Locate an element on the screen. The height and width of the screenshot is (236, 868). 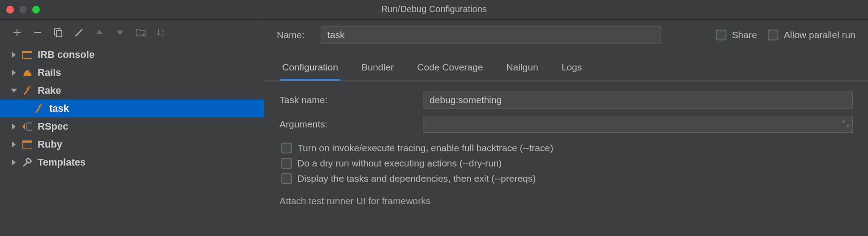
task-name-input is located at coordinates (638, 100).